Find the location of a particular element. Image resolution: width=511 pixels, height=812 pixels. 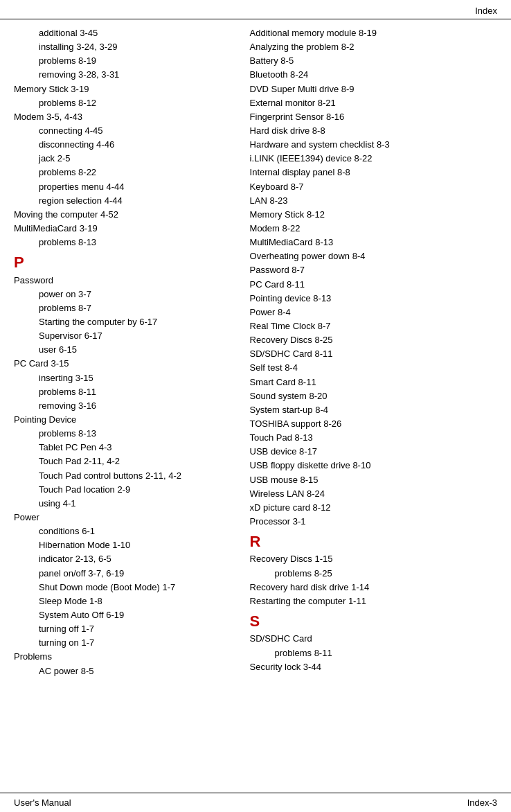

index-entry: SD/SDHC Card 8-11 is located at coordinates (374, 354).